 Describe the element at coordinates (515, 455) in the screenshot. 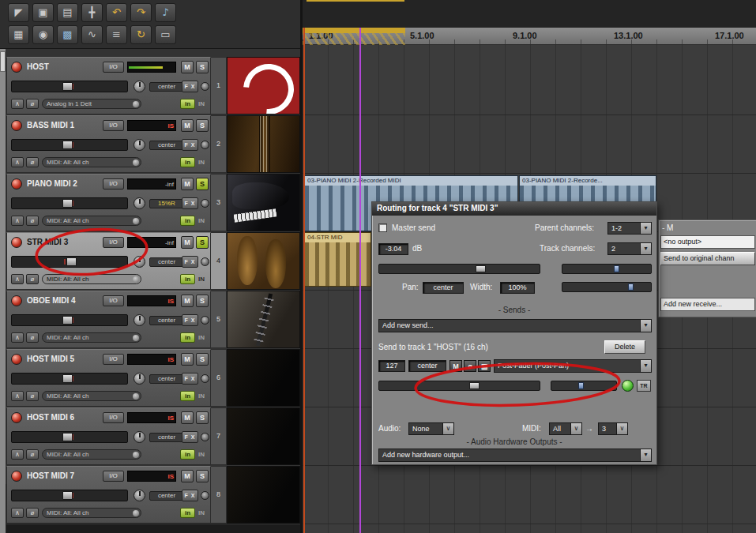

I see `add-hardware-output-select: Add new hardware output...▾` at that location.